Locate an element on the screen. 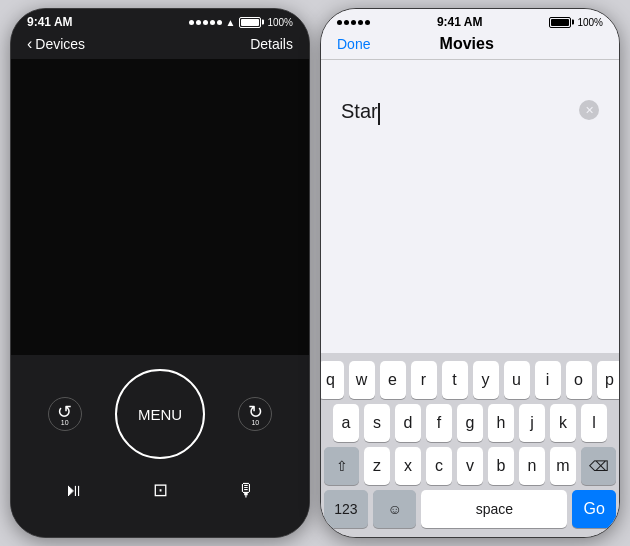  search-input: Star is located at coordinates (360, 111).